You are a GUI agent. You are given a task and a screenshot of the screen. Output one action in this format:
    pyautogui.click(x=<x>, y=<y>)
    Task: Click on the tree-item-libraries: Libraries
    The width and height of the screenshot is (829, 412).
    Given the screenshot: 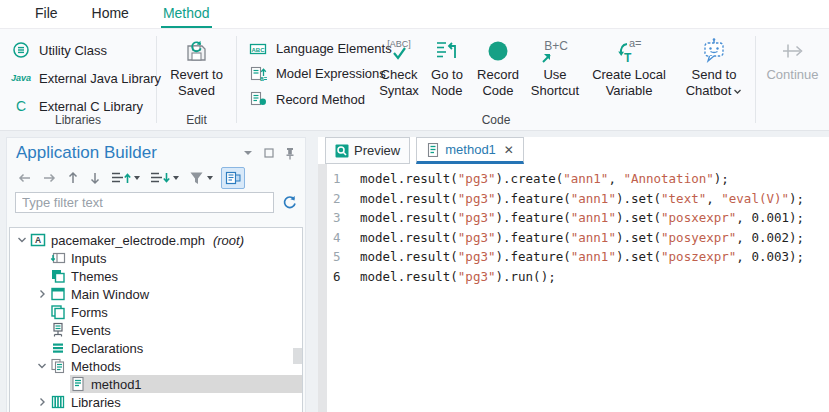 What is the action you would take?
    pyautogui.click(x=156, y=402)
    